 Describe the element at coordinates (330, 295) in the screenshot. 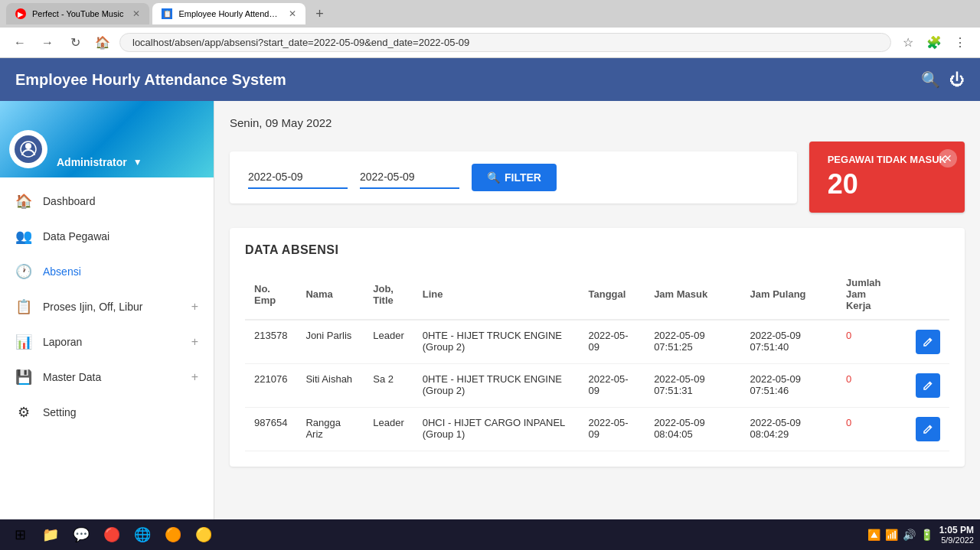

I see `col-nama: Nama` at that location.